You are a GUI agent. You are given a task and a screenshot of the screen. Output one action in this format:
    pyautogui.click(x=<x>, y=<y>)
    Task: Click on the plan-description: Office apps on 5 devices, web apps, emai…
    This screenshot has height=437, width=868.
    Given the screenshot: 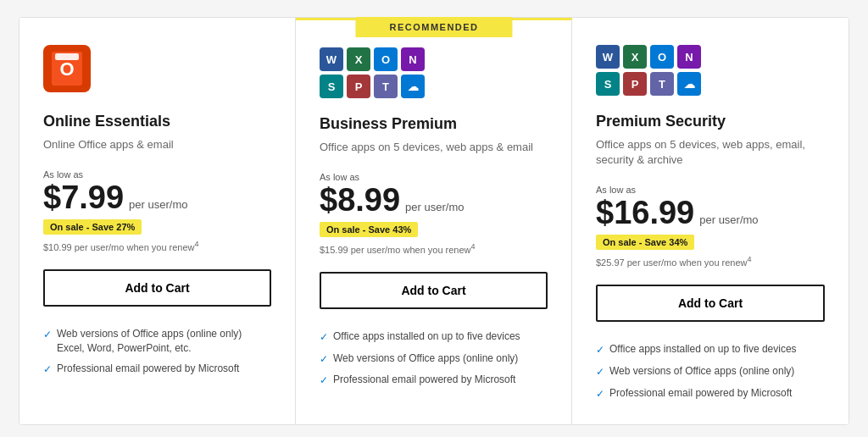 What is the action you would take?
    pyautogui.click(x=710, y=152)
    